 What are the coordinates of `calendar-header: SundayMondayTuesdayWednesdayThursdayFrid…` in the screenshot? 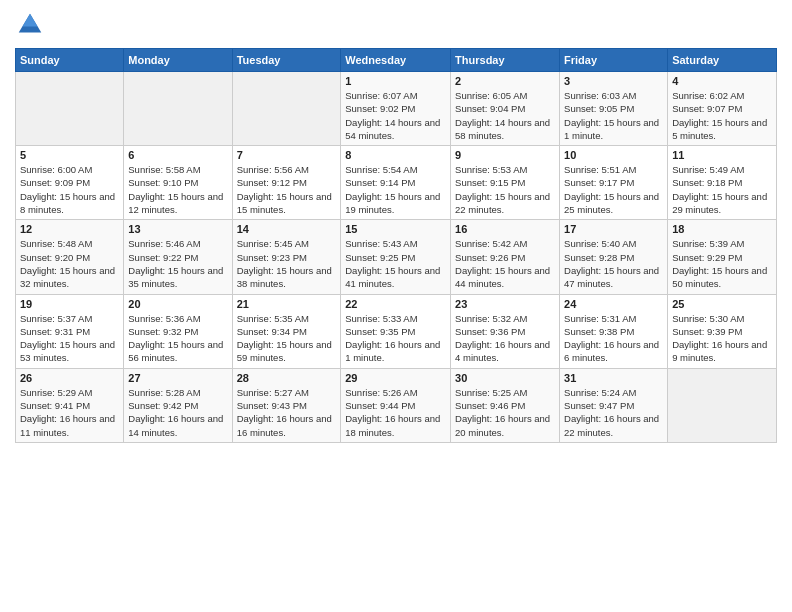 It's located at (396, 60).